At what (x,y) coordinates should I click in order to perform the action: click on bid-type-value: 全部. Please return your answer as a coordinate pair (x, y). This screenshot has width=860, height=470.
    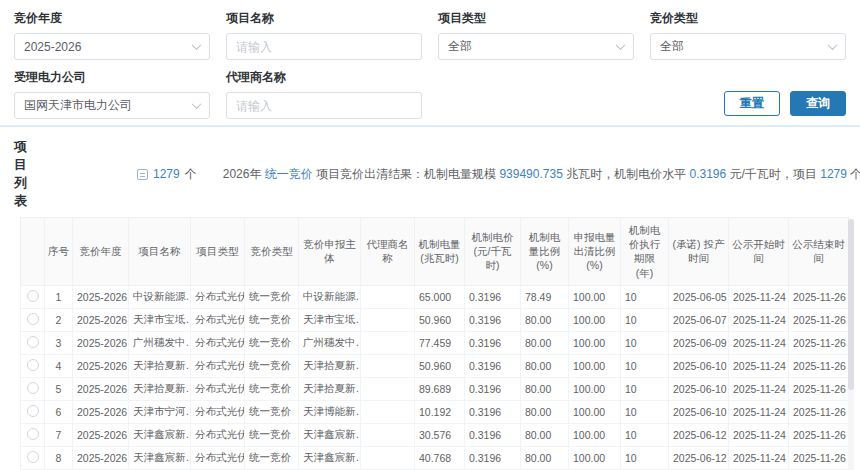
    Looking at the image, I should click on (672, 46).